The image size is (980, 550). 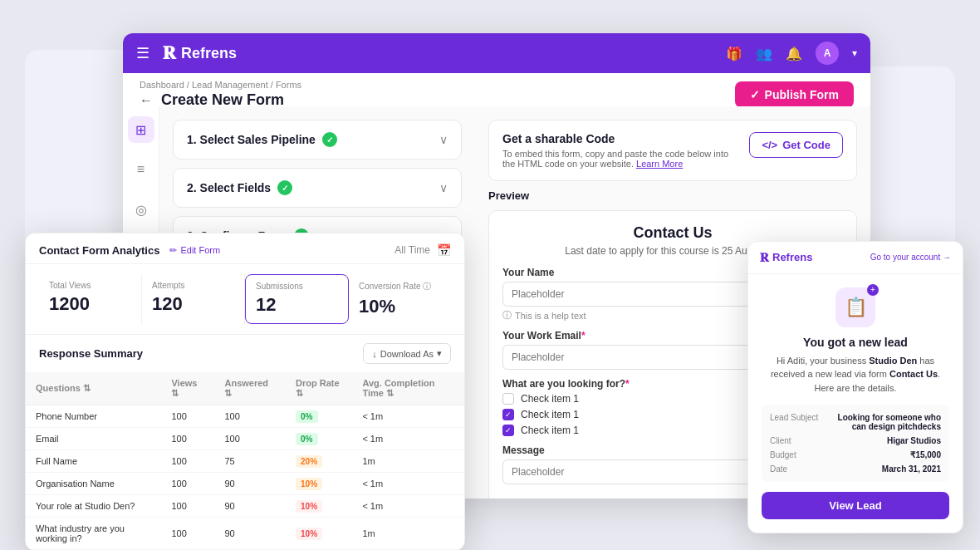 What do you see at coordinates (910, 258) in the screenshot?
I see `go-to-account-link: Go to your account →` at bounding box center [910, 258].